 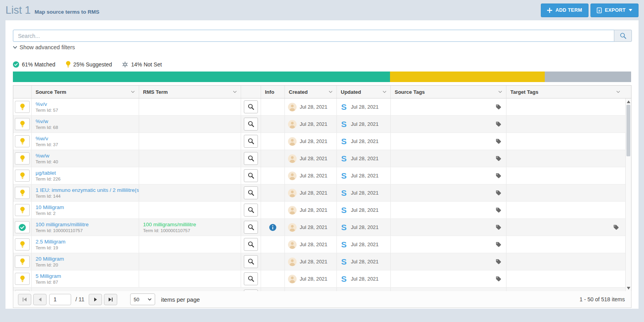 I want to click on target-tag-icon, so click(x=616, y=227).